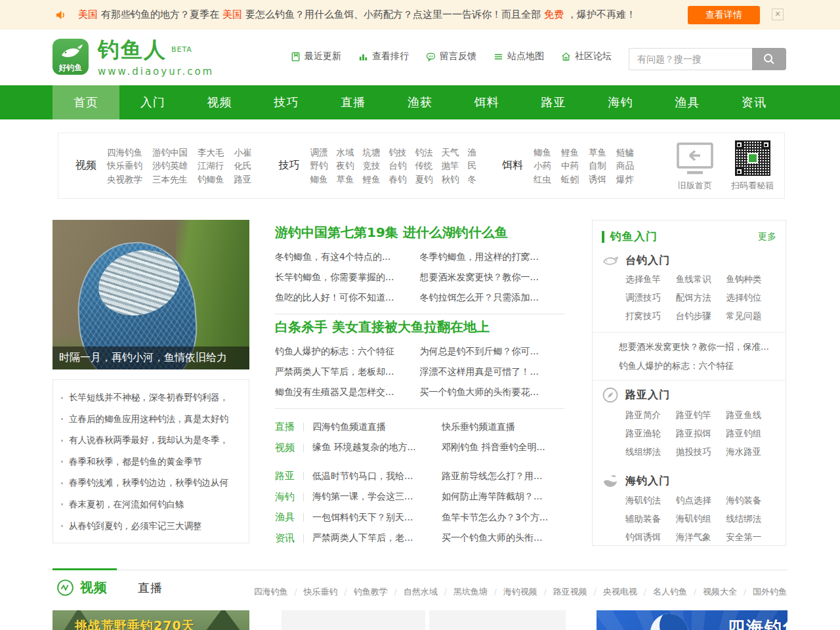 This screenshot has height=630, width=840. Describe the element at coordinates (648, 395) in the screenshot. I see `section-title: 路亚入门` at that location.